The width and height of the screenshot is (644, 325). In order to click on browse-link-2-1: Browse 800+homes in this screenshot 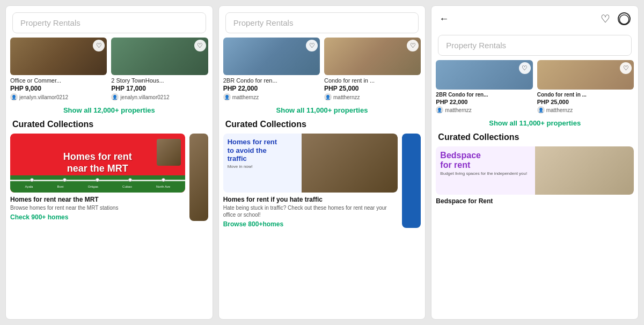, I will do `click(311, 224)`.